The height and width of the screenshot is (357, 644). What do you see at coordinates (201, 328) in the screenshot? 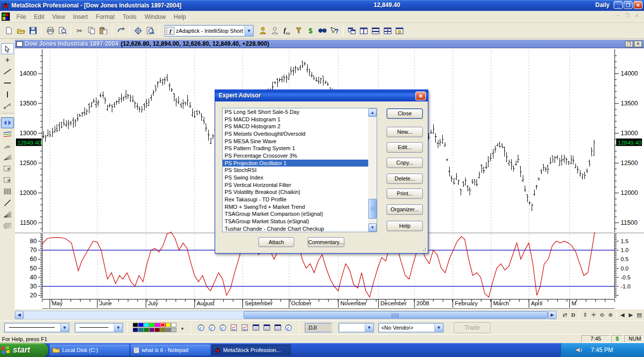
I see `globe-1-icon: e` at bounding box center [201, 328].